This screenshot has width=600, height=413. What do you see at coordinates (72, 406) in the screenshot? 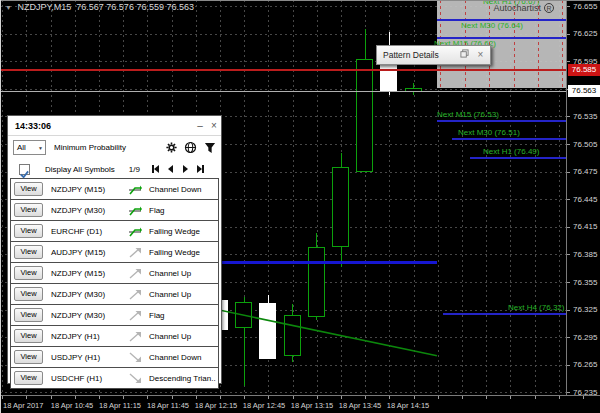
I see `time-label: 18 Apr 10:45` at bounding box center [72, 406].